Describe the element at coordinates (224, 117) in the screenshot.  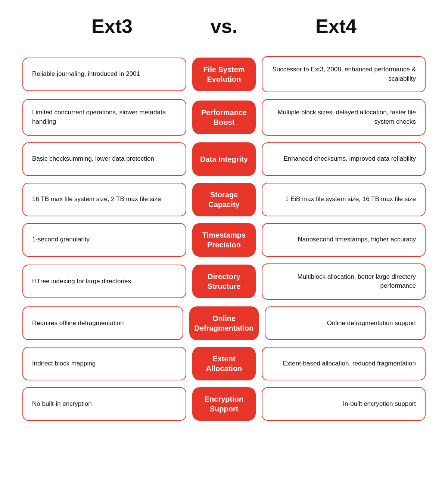
I see `center-cell: Performance Boost` at that location.